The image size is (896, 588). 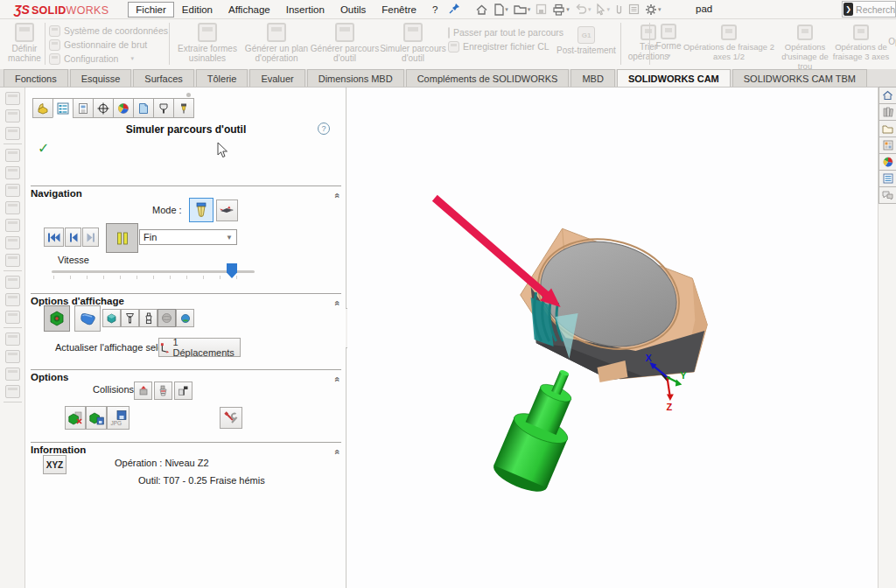 I want to click on custom-properties-icon, so click(x=887, y=178).